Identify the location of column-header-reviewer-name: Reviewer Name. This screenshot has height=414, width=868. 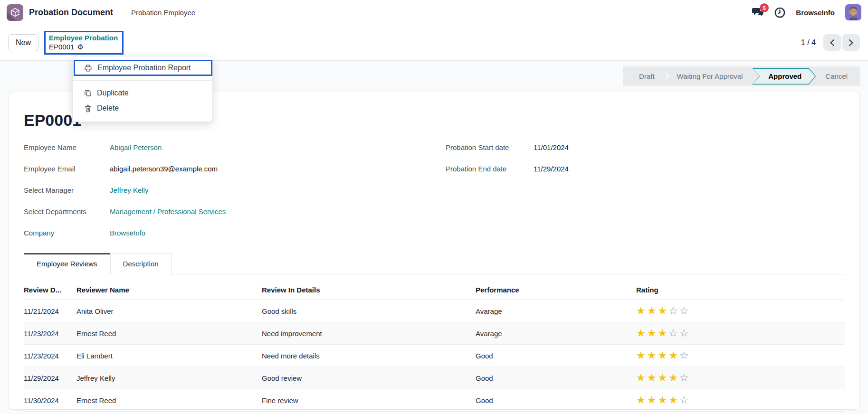
(169, 293).